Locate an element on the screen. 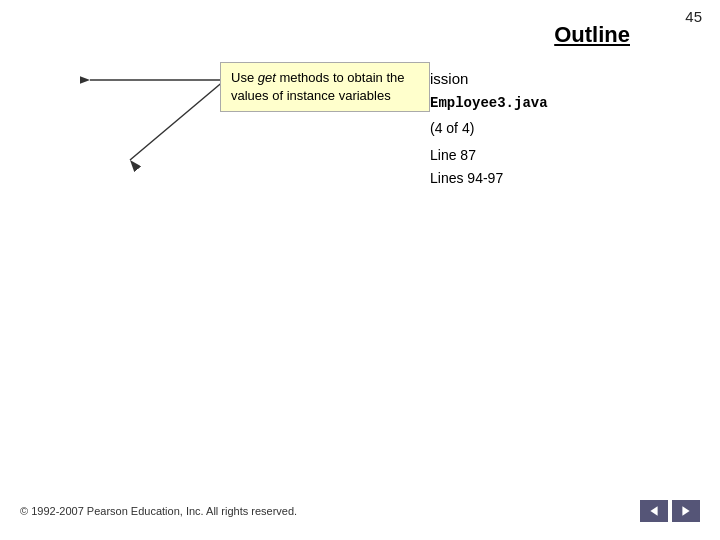 The width and height of the screenshot is (720, 540). item-line87: Line 87 is located at coordinates (453, 155).